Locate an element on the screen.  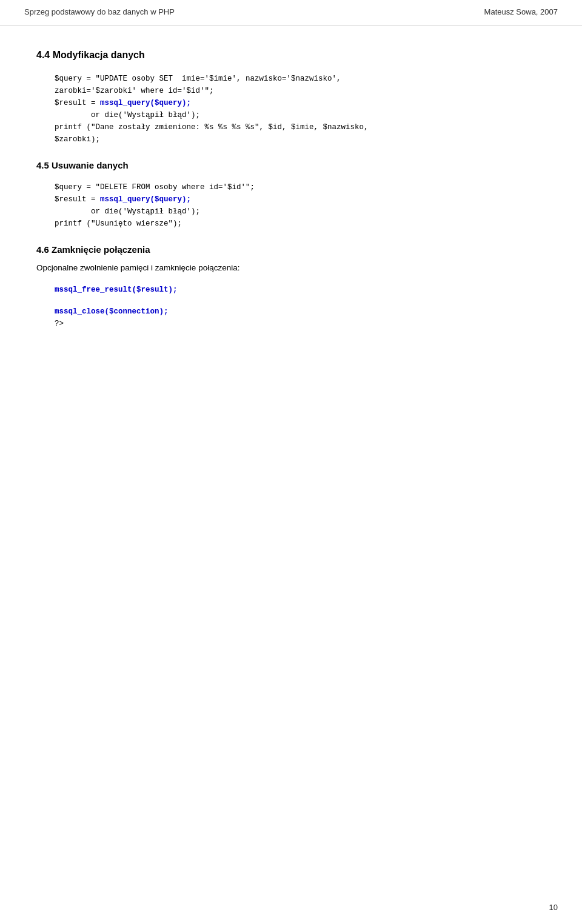
page-header: Sprzeg podstawowy do baz danych w PHP Ma… is located at coordinates (291, 11).